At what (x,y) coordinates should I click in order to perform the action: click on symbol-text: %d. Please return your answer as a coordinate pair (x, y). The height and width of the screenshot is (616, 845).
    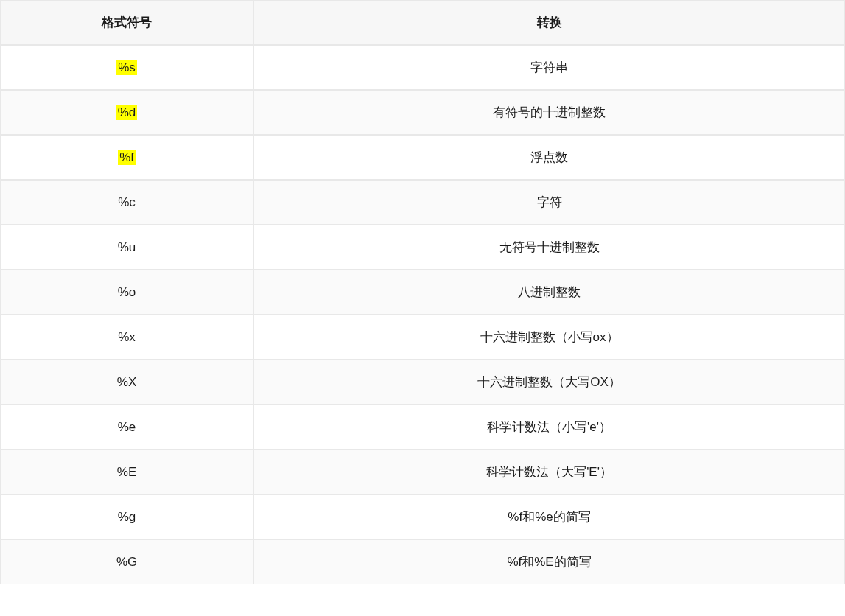
    Looking at the image, I should click on (127, 112).